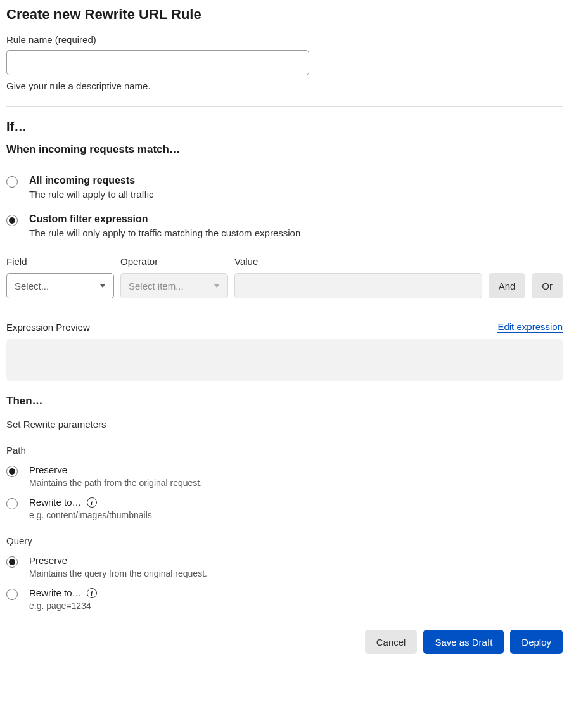 Image resolution: width=569 pixels, height=728 pixels. Describe the element at coordinates (284, 86) in the screenshot. I see `rule-name-help: Give your rule a descriptive name.` at that location.